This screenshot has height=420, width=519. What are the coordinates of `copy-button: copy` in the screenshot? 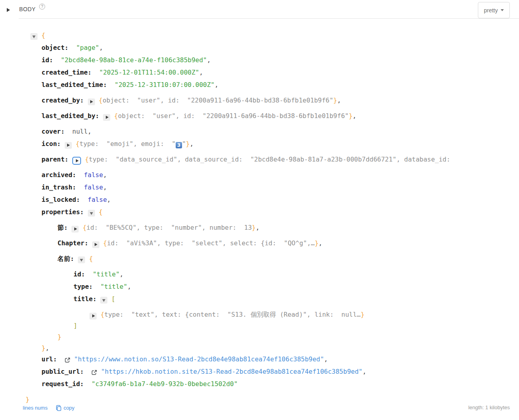 It's located at (65, 408).